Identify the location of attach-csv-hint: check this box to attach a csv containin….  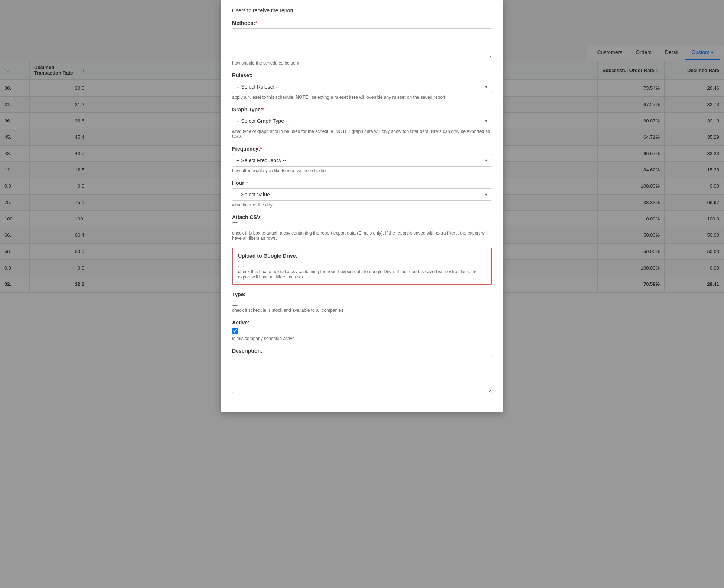
(362, 236).